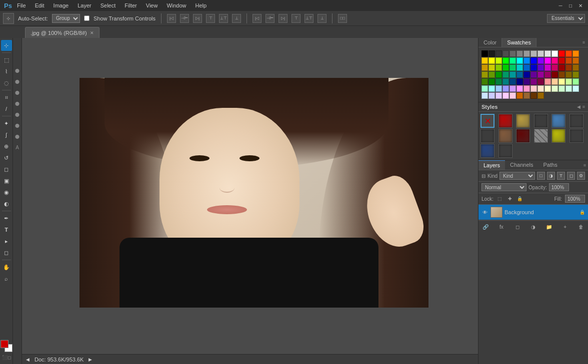 The height and width of the screenshot is (364, 588). Describe the element at coordinates (6, 123) in the screenshot. I see `spot-healing-tool: ✦` at that location.